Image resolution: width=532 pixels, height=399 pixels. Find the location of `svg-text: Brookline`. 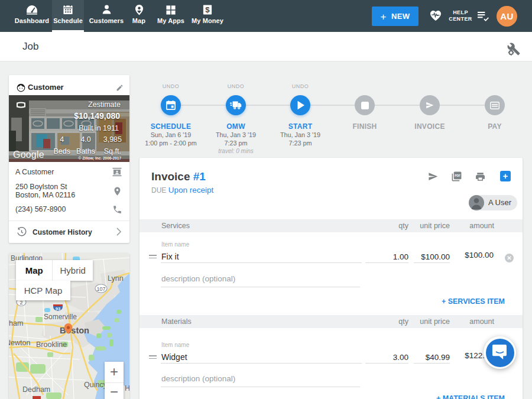

svg-text: Brookline is located at coordinates (51, 345).